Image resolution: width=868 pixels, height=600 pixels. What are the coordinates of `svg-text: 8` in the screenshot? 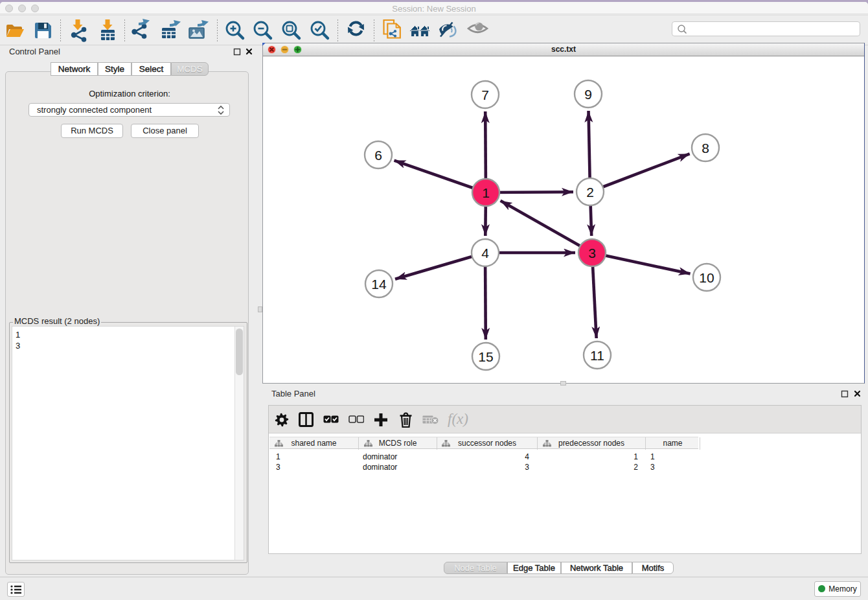 It's located at (705, 148).